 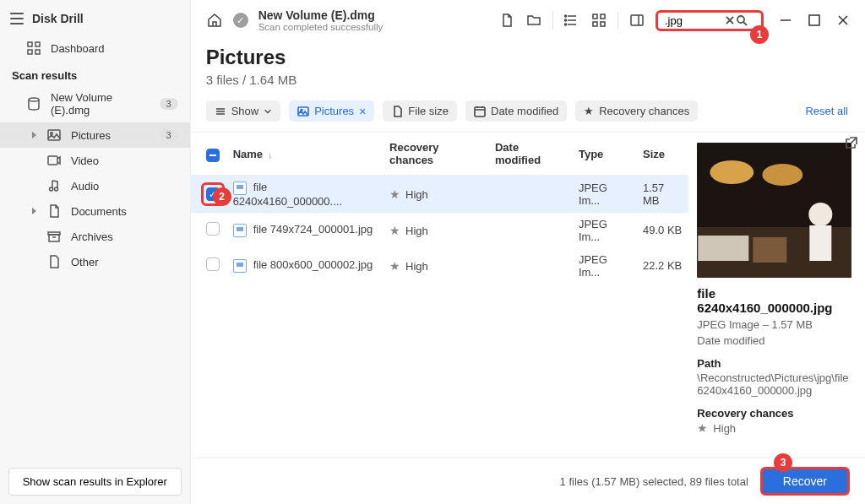 I want to click on dashboard-icon, so click(x=34, y=48).